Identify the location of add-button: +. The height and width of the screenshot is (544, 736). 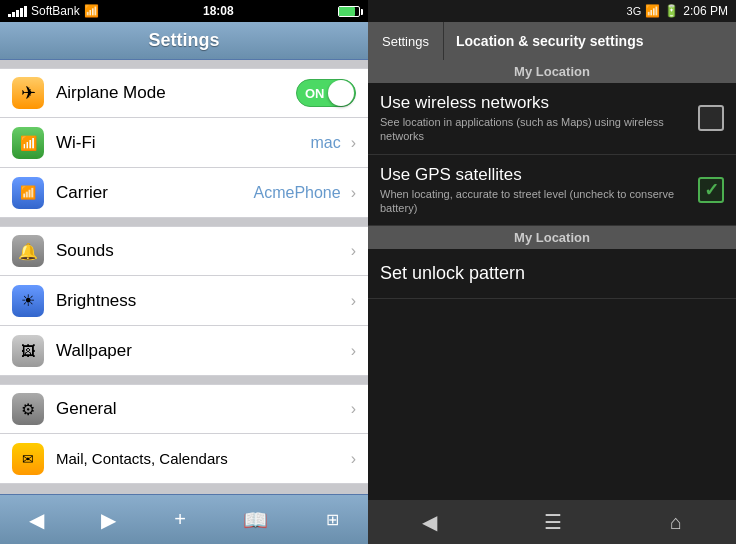
(180, 520).